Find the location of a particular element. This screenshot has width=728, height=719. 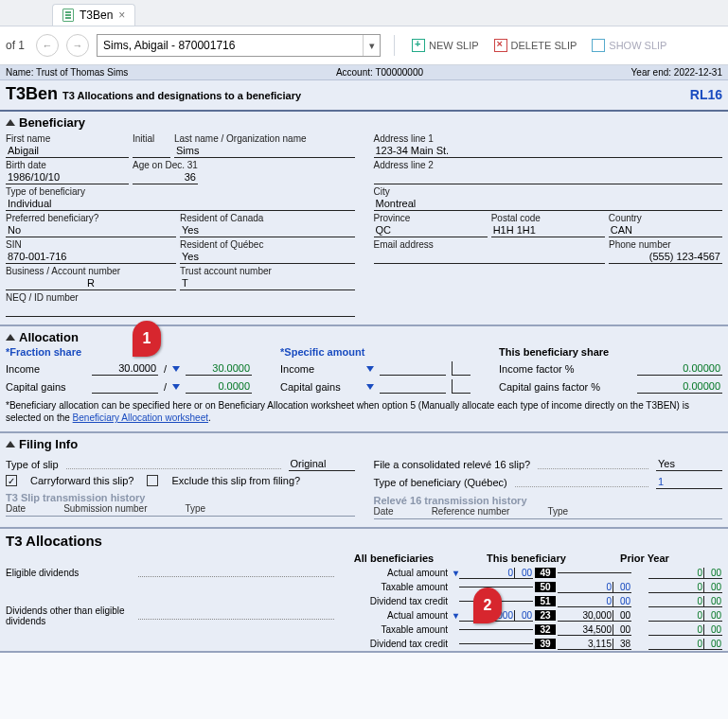

spec-income-field is located at coordinates (413, 369).